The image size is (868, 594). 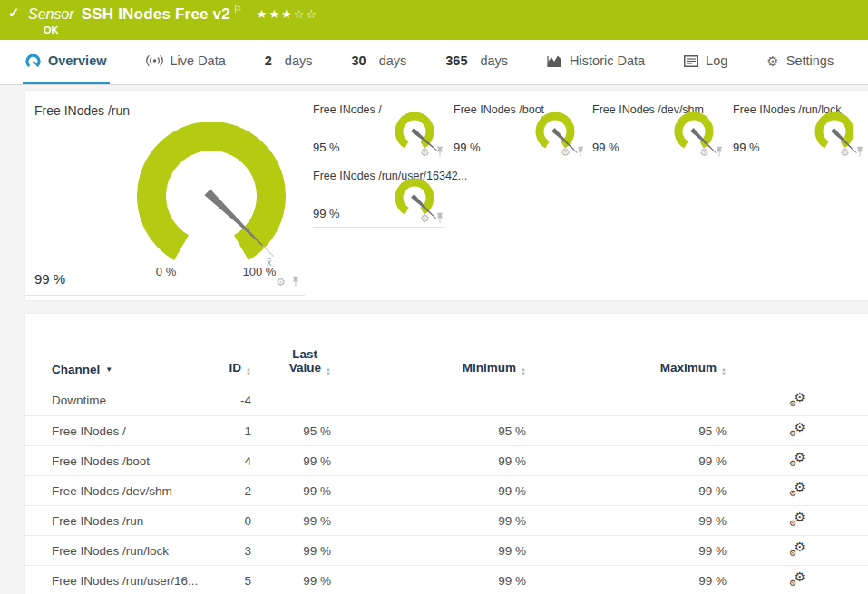 What do you see at coordinates (379, 62) in the screenshot?
I see `tab-30-days: 30 days` at bounding box center [379, 62].